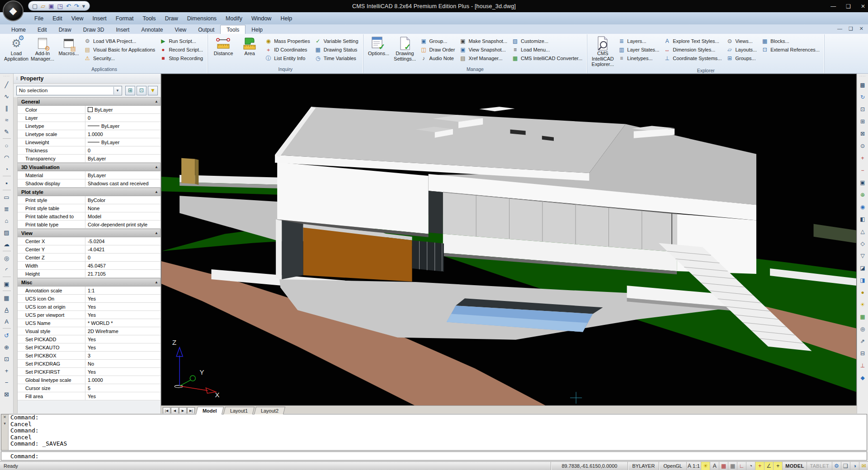 The height and width of the screenshot is (470, 868). What do you see at coordinates (732, 466) in the screenshot?
I see `grid-toggle: ▦` at bounding box center [732, 466].